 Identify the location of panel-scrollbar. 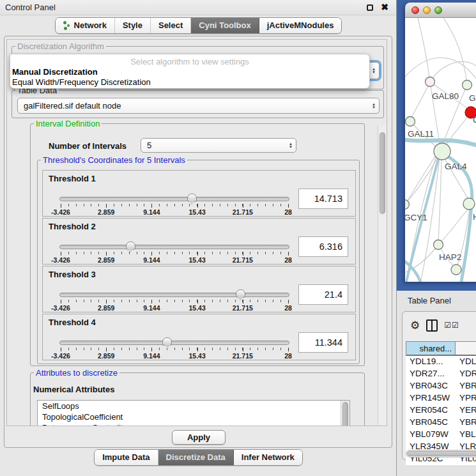
(382, 276).